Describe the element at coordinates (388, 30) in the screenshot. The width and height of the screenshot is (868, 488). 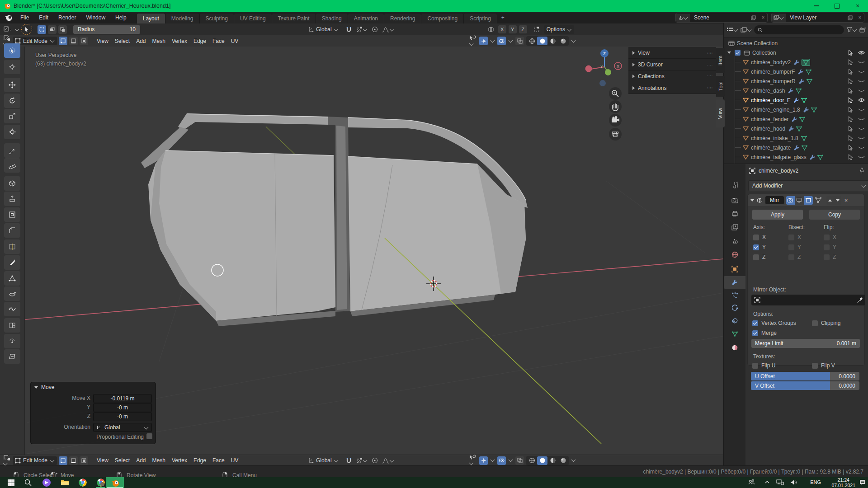
I see `proportional-falloff-dropdown` at that location.